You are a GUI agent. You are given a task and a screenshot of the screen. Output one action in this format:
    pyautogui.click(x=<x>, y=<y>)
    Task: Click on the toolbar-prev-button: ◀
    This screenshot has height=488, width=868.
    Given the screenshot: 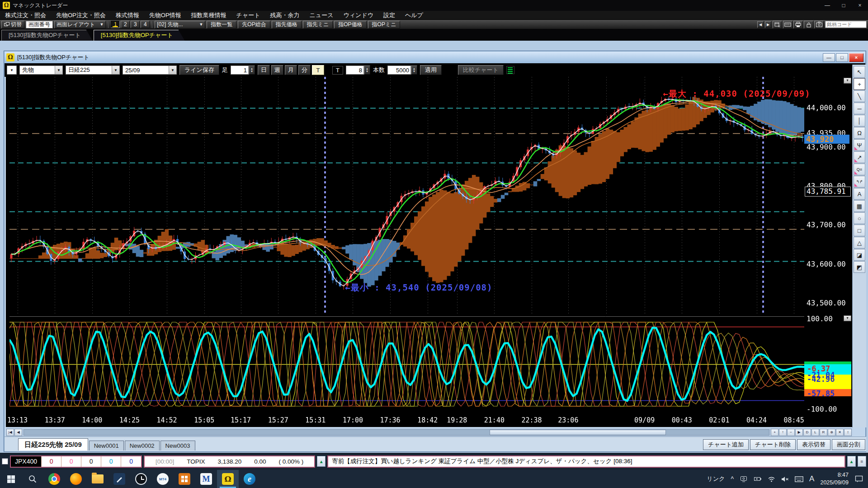 What is the action you would take?
    pyautogui.click(x=760, y=24)
    